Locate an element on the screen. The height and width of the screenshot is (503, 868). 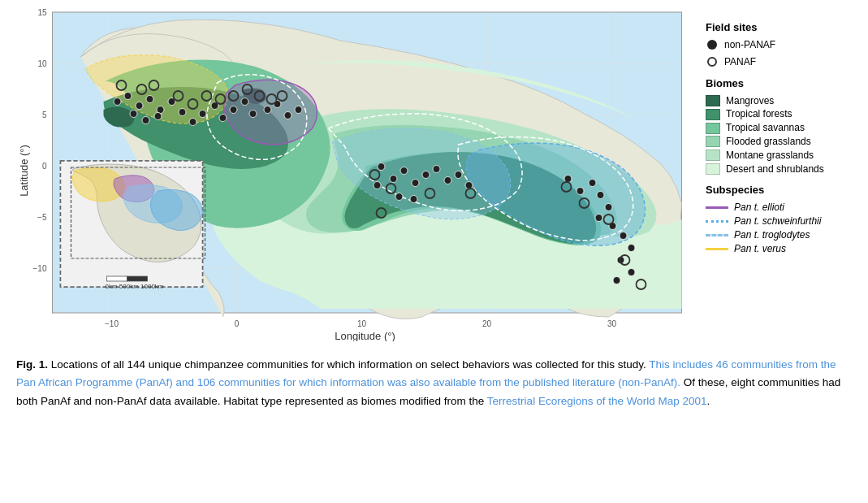
caption-highlight-2: Terrestrial Ecoregions of the World Map … is located at coordinates (595, 401).